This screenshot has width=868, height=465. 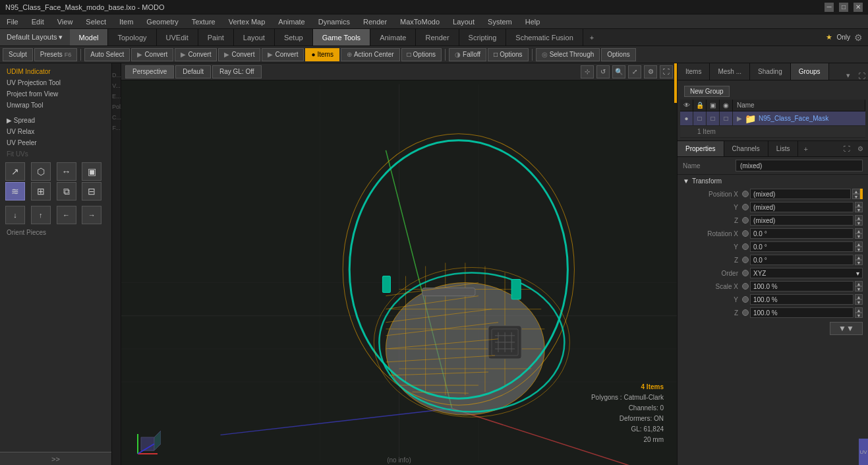 What do you see at coordinates (713, 119) in the screenshot?
I see `group-vis-icon: □` at bounding box center [713, 119].